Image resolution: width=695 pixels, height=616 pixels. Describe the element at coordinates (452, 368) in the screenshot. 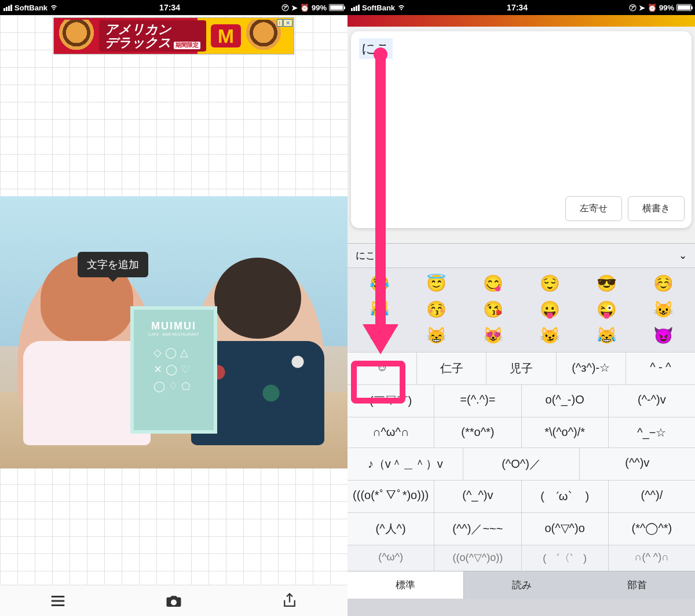

I see `kaomoji-candidate: 仁子` at that location.